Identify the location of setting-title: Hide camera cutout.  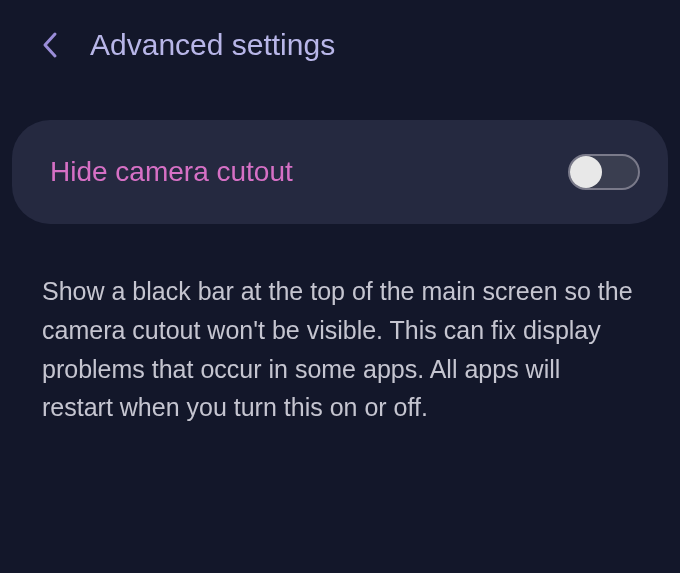
(172, 172).